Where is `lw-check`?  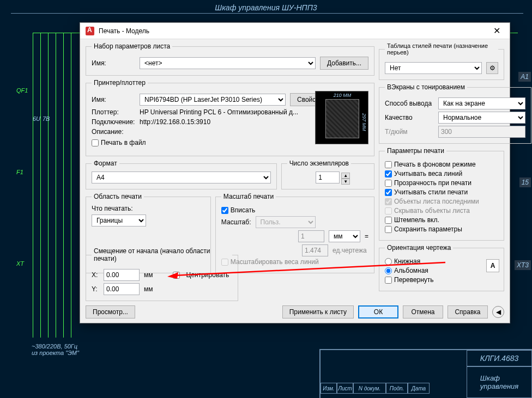
lw-check is located at coordinates (388, 174).